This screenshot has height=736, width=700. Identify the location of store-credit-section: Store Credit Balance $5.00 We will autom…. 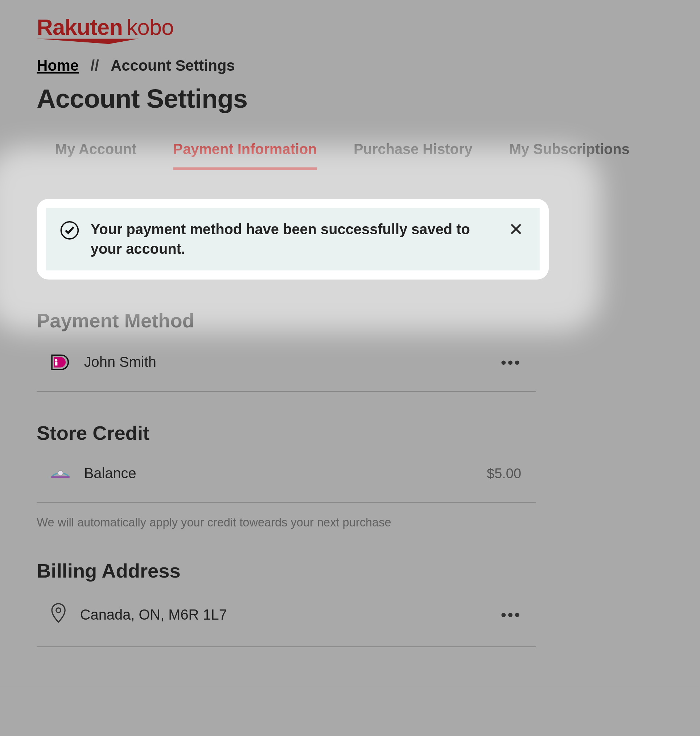
(286, 476).